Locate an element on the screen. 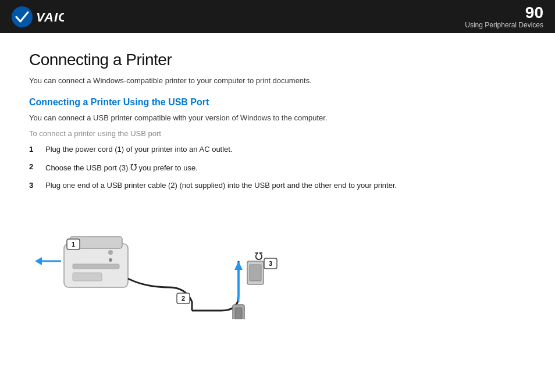 This screenshot has height=392, width=555. page-number: 90 is located at coordinates (504, 13).